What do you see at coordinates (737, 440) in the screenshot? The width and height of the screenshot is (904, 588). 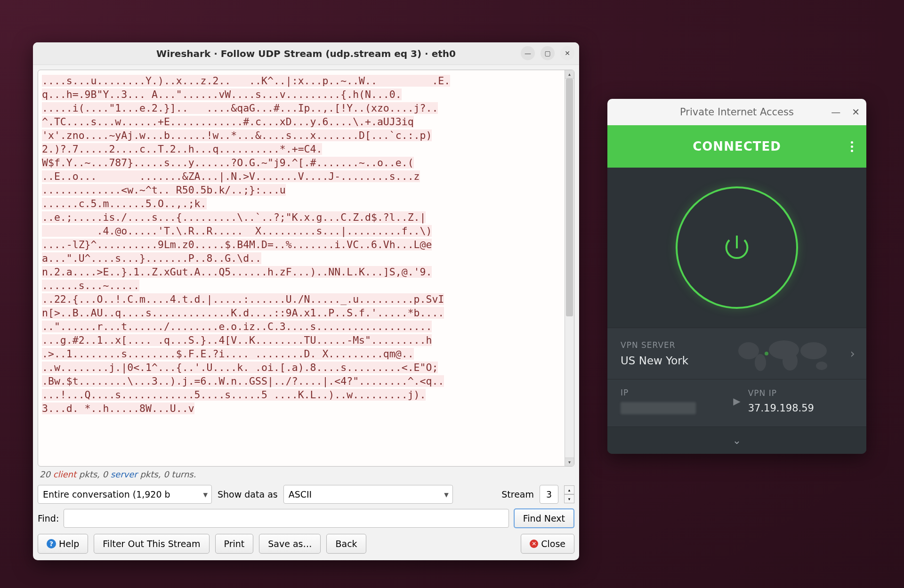 I see `expand-button: ⌄` at bounding box center [737, 440].